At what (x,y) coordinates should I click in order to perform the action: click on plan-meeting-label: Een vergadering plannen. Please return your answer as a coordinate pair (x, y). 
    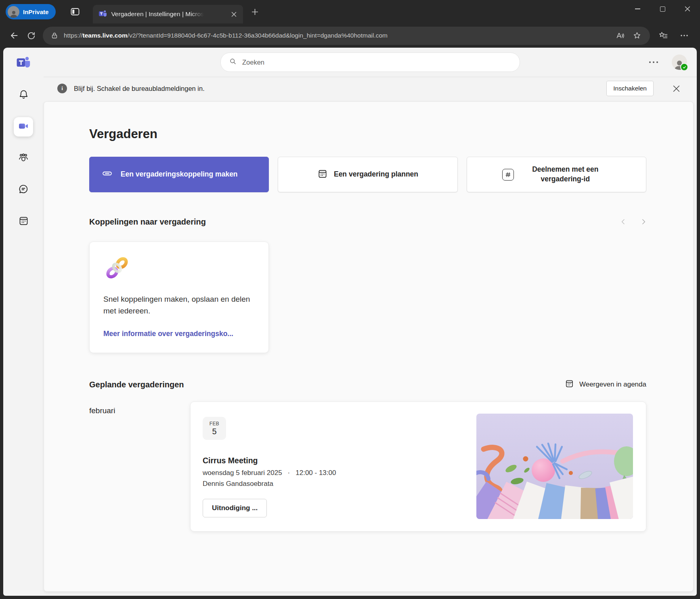
    Looking at the image, I should click on (376, 174).